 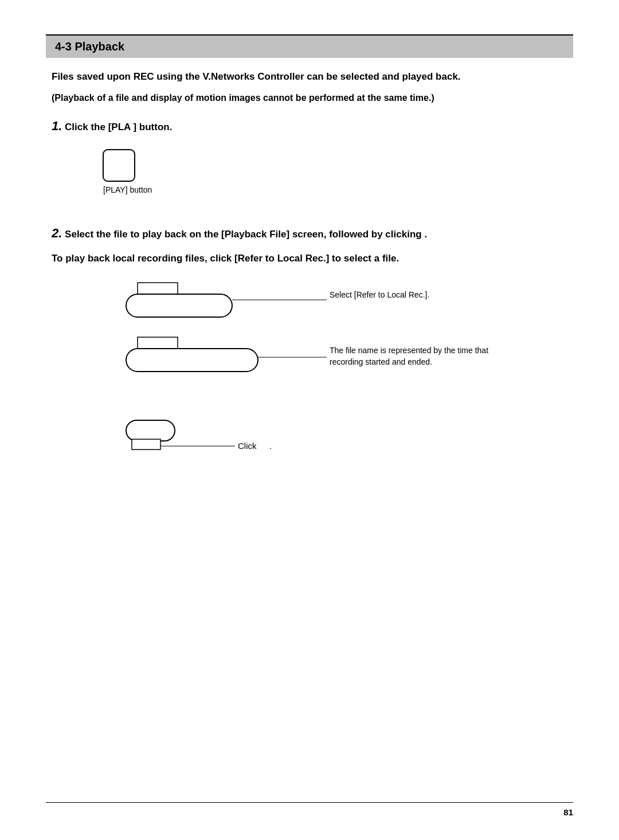 What do you see at coordinates (315, 340) in the screenshot?
I see `step2-diagram-svg: Select [Refer to Local Rec.]. The file n…` at bounding box center [315, 340].